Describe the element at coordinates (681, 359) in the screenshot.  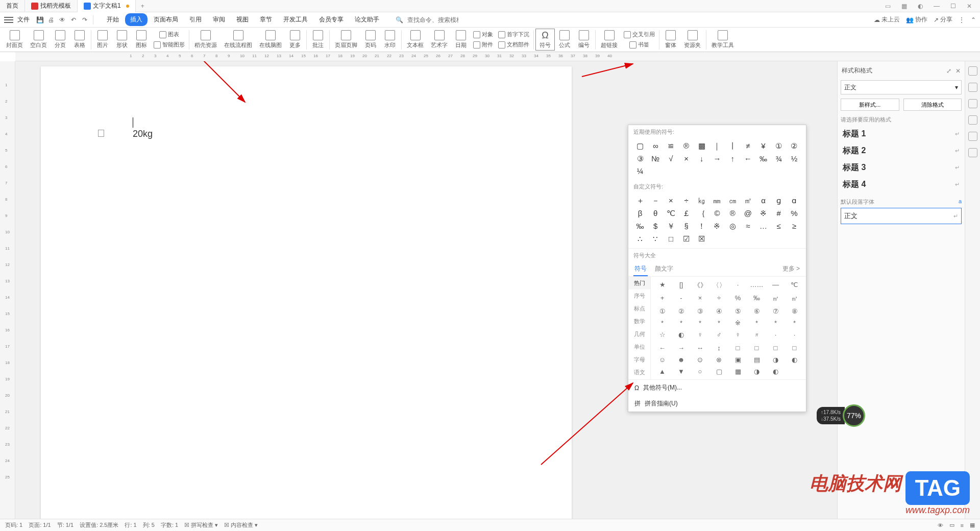
I see `symbol-item: ☻` at that location.